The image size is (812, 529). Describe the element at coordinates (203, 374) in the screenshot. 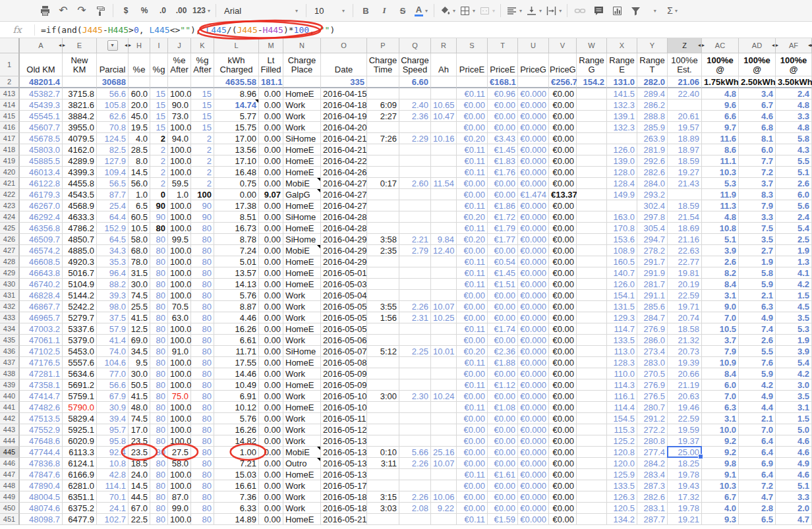

I see `cell-K438: 80` at that location.